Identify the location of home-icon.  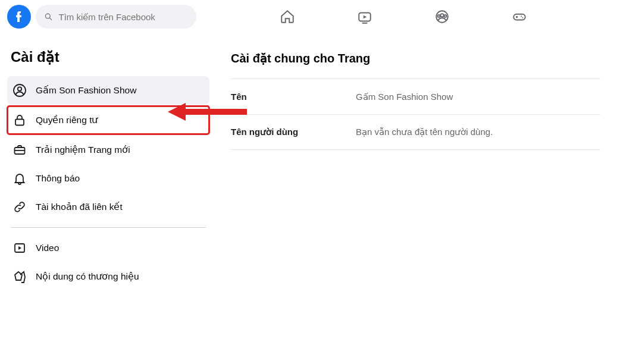
(287, 17).